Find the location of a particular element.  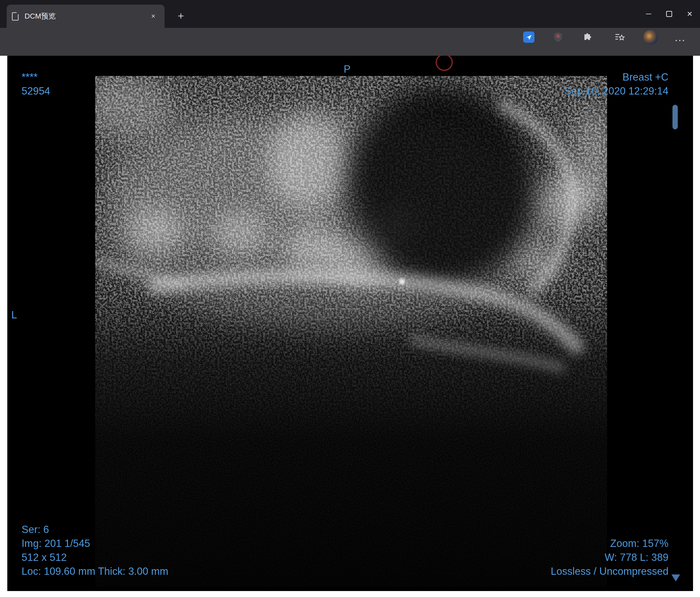

minimize-button: ─ is located at coordinates (649, 14).